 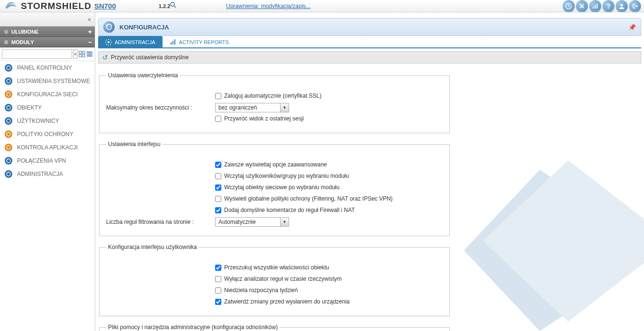 I want to click on sidebar-item-8: ADMINISTRACJA, so click(x=47, y=174).